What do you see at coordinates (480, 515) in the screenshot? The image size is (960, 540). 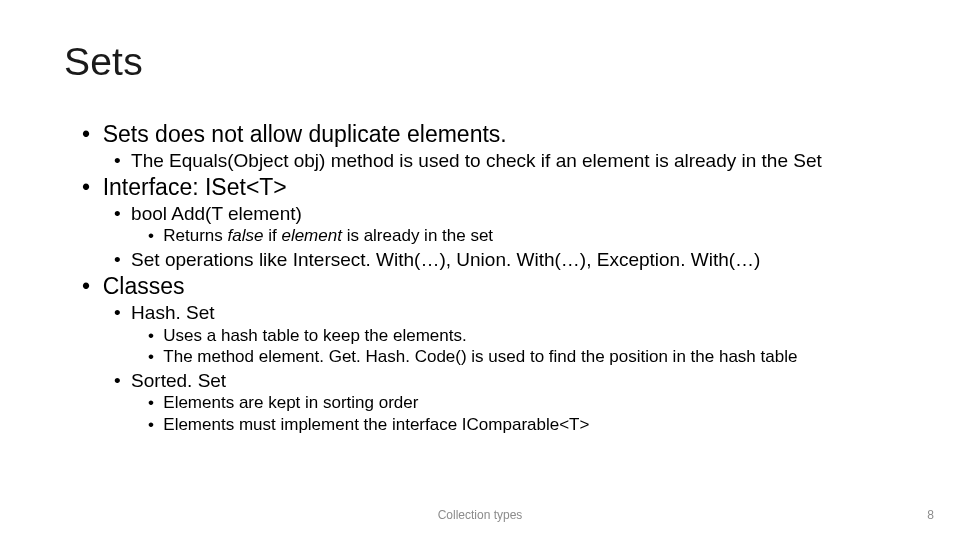 I see `footer-label: Collection types` at bounding box center [480, 515].